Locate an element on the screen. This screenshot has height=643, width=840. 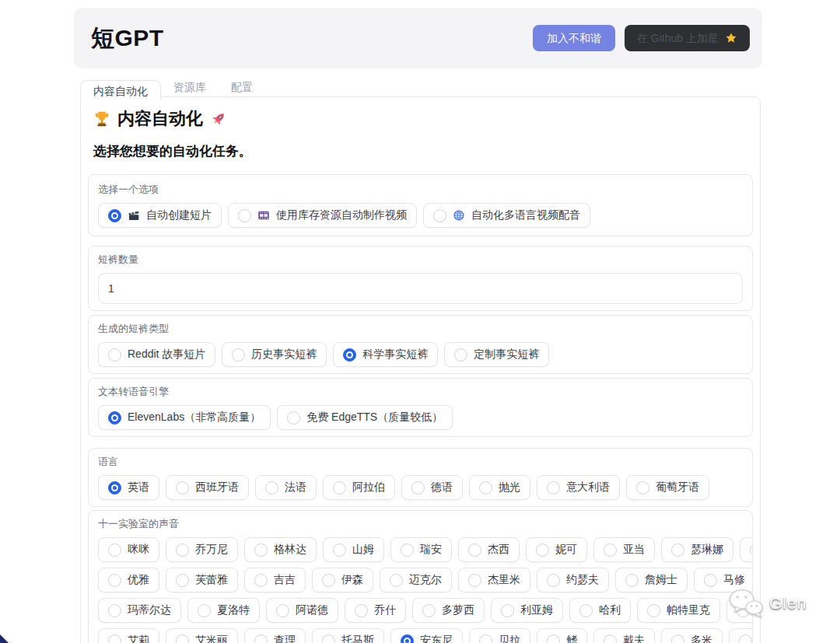
radio-option: 迈克尔 is located at coordinates (415, 580).